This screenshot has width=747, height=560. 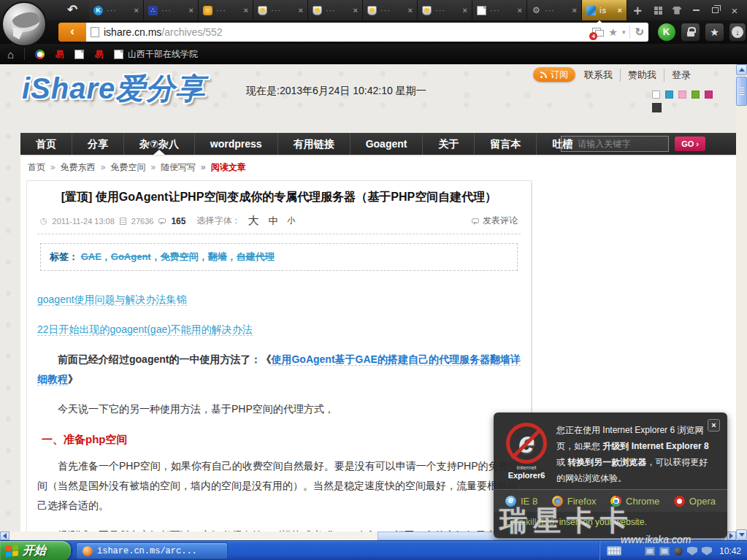 I want to click on bookmark-star-icon: ★, so click(x=613, y=32).